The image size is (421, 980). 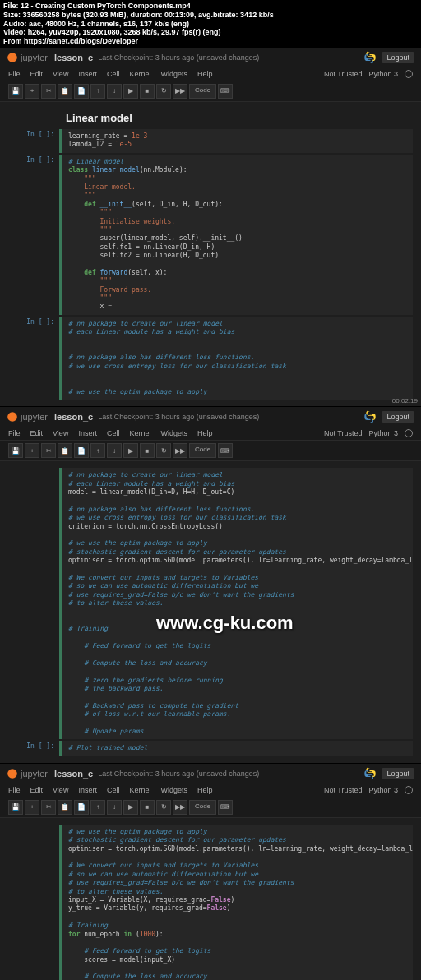 What do you see at coordinates (12, 417) in the screenshot?
I see `jupyter-icon` at bounding box center [12, 417].